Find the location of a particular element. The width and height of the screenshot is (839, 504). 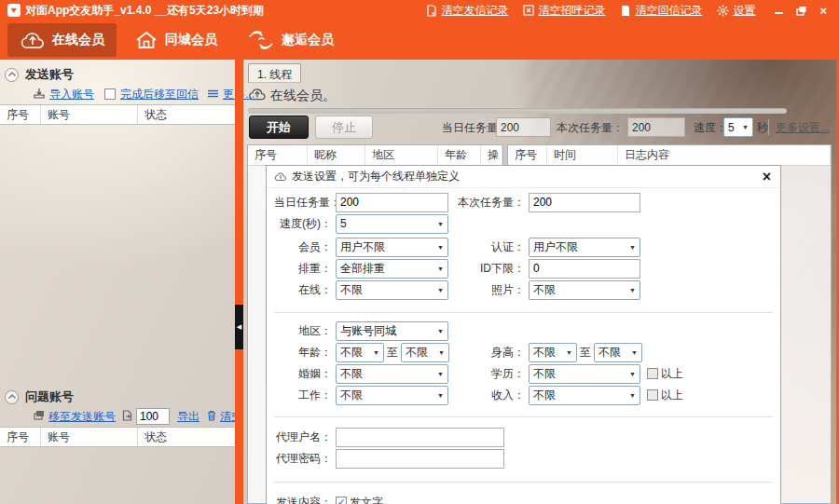

column-header: 操 is located at coordinates (492, 155).